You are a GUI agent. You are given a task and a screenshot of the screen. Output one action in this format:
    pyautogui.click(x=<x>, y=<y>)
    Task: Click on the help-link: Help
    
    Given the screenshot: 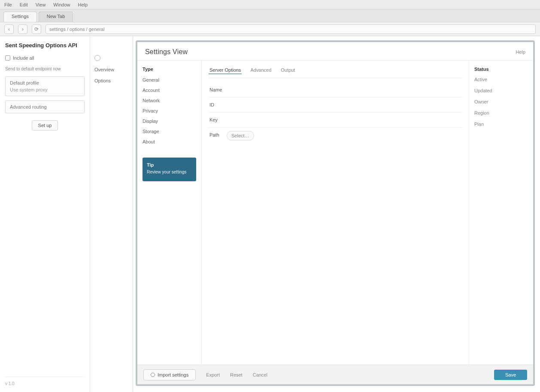 What is the action you would take?
    pyautogui.click(x=520, y=52)
    